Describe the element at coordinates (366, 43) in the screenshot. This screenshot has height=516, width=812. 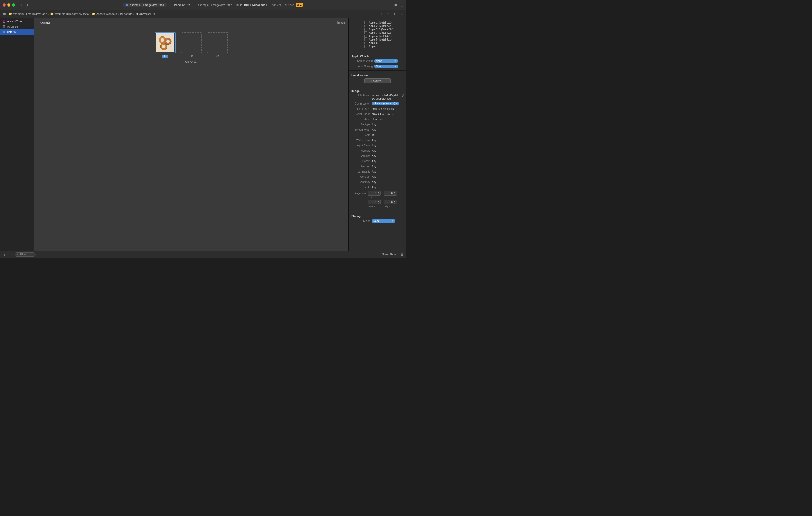
I see `cb-apple6-box` at that location.